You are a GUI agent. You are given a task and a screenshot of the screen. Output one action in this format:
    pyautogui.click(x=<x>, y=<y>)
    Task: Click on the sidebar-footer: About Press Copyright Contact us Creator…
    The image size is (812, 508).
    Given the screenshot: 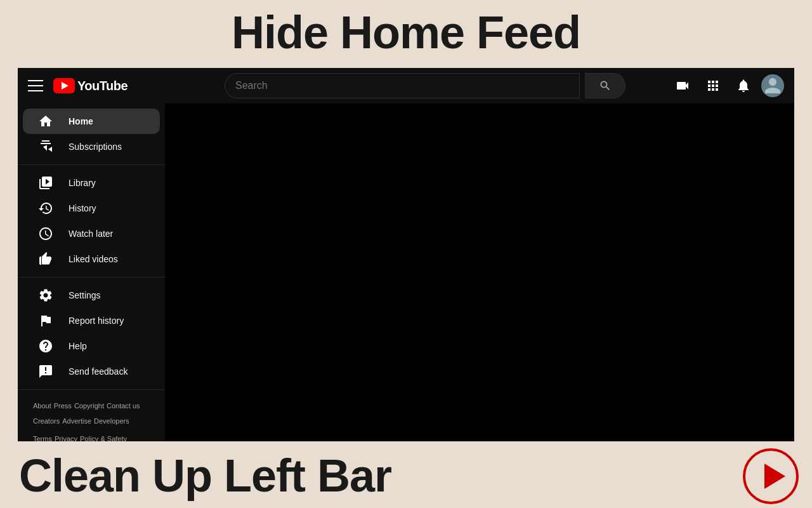 What is the action you would take?
    pyautogui.click(x=91, y=415)
    